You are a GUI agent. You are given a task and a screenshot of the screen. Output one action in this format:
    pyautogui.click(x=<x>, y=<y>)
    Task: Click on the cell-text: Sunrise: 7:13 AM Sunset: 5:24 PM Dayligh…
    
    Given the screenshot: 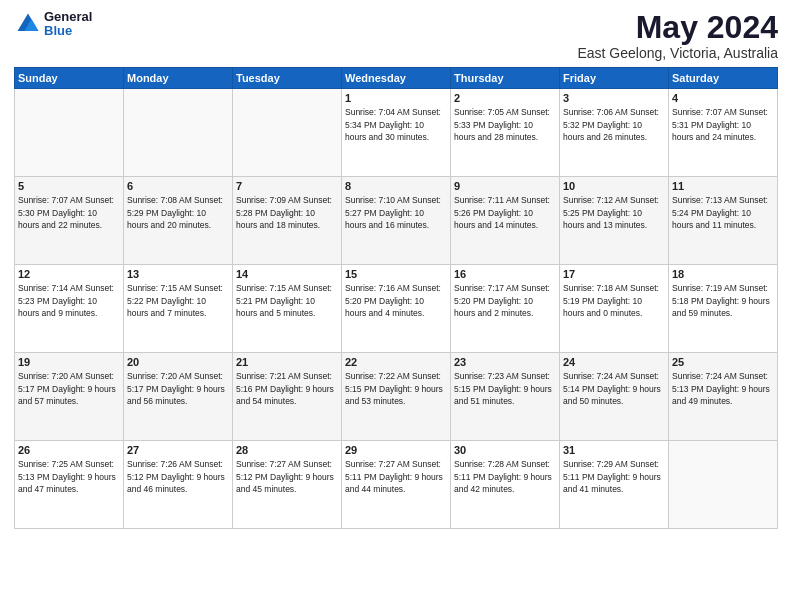 What is the action you would take?
    pyautogui.click(x=723, y=212)
    